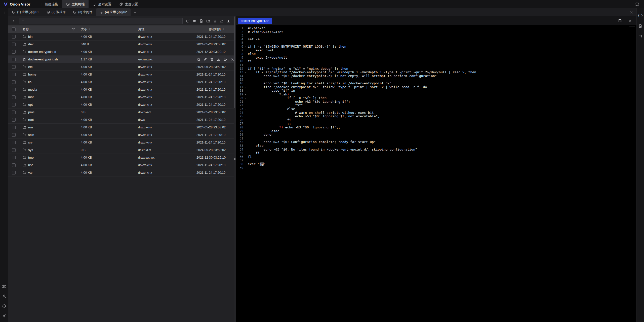 The image size is (644, 322). Describe the element at coordinates (121, 37) in the screenshot. I see `file-row-bin: bin4.00 KBdrwxr-xr-x2021-11-24 17:20:10` at that location.